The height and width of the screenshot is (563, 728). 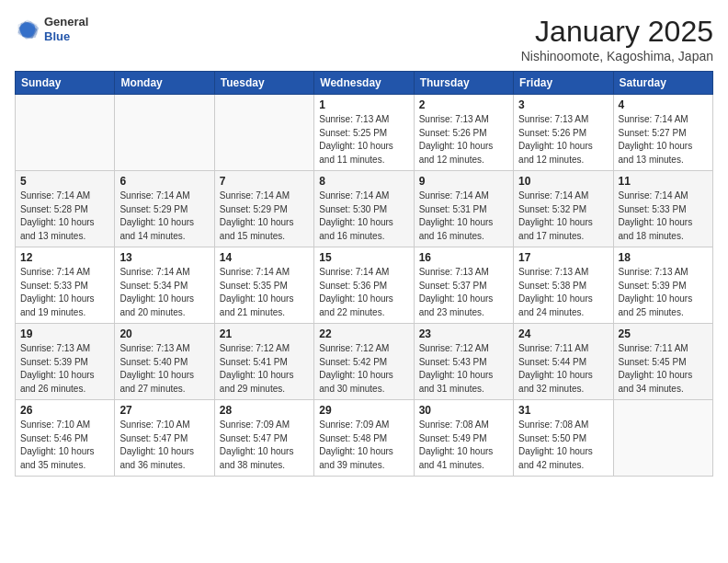 I want to click on calendar-cell: 22Sunrise: 7:12 AM Sunset: 5:42 PM Dayli…, so click(x=364, y=362).